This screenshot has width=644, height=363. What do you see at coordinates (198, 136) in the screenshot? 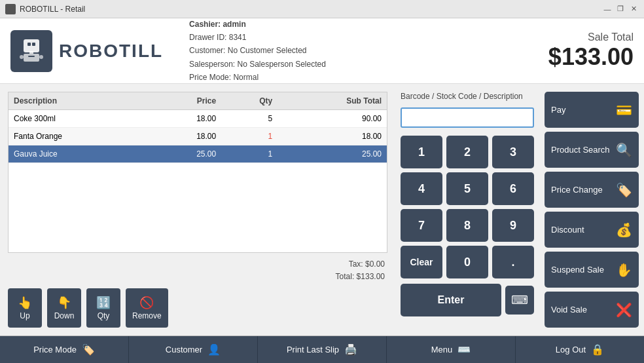
I see `table-row: Fanta Orange 18.00 1 18.00` at bounding box center [198, 136].